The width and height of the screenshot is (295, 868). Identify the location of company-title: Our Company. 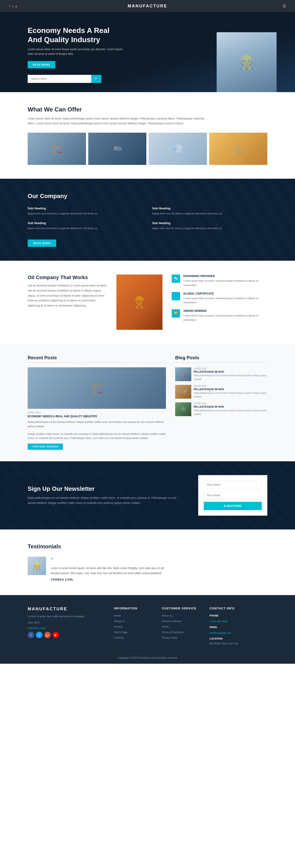
(148, 196).